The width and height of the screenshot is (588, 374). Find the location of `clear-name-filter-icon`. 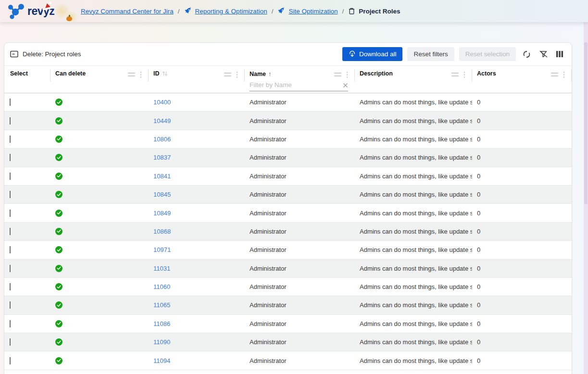

clear-name-filter-icon is located at coordinates (345, 86).